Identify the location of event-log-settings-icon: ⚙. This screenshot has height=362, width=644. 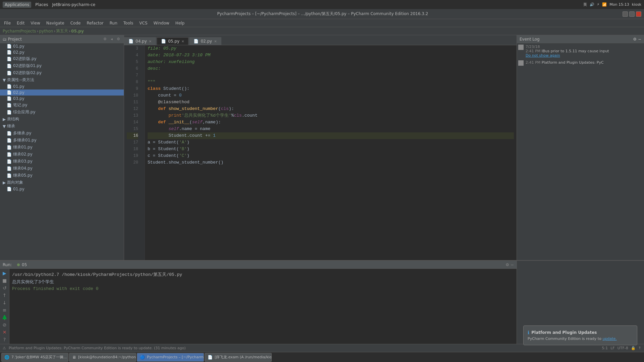
(635, 39).